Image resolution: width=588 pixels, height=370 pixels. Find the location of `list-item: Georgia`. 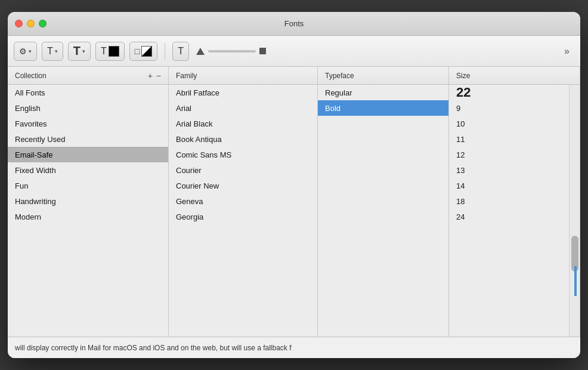

list-item: Georgia is located at coordinates (243, 217).